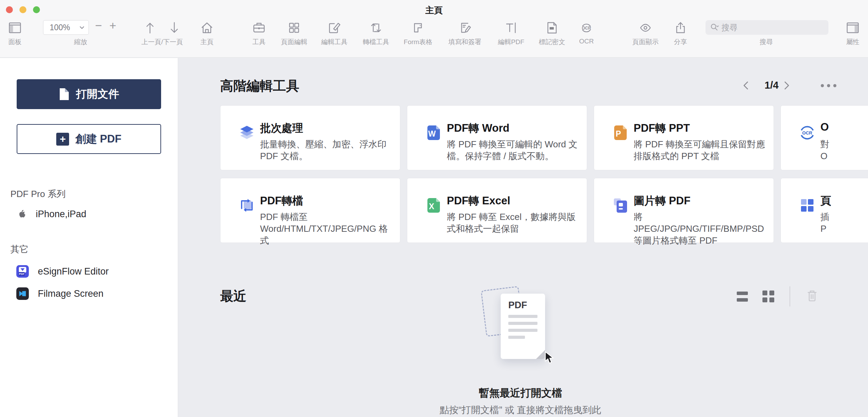 The image size is (868, 417). I want to click on excel-file-icon: X, so click(434, 205).